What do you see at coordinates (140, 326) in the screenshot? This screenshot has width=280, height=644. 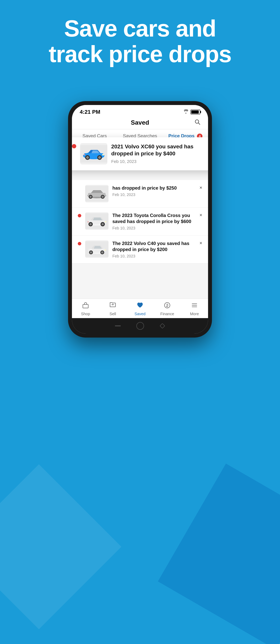 I see `android-nav-bar` at bounding box center [140, 326].